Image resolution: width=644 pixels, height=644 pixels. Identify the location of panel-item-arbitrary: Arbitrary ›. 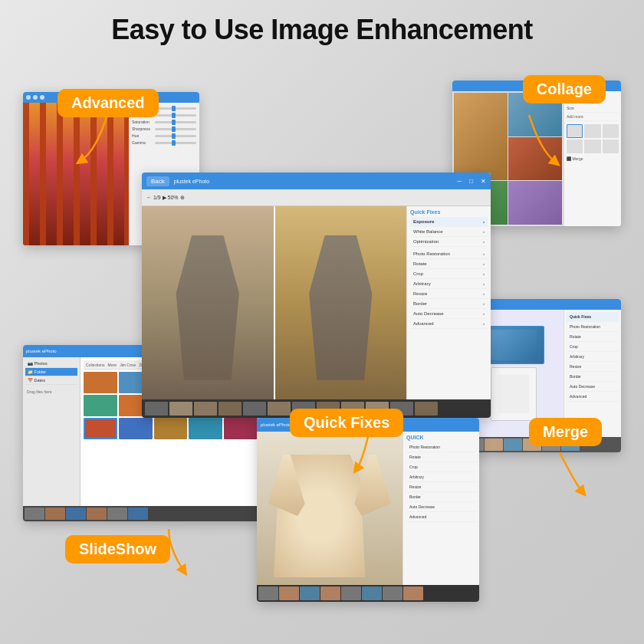
(449, 284).